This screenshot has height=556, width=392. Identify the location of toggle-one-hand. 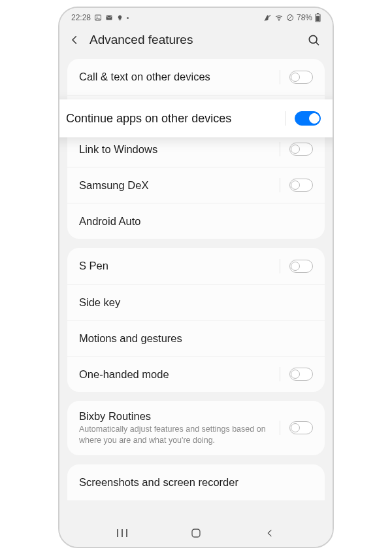
(301, 374).